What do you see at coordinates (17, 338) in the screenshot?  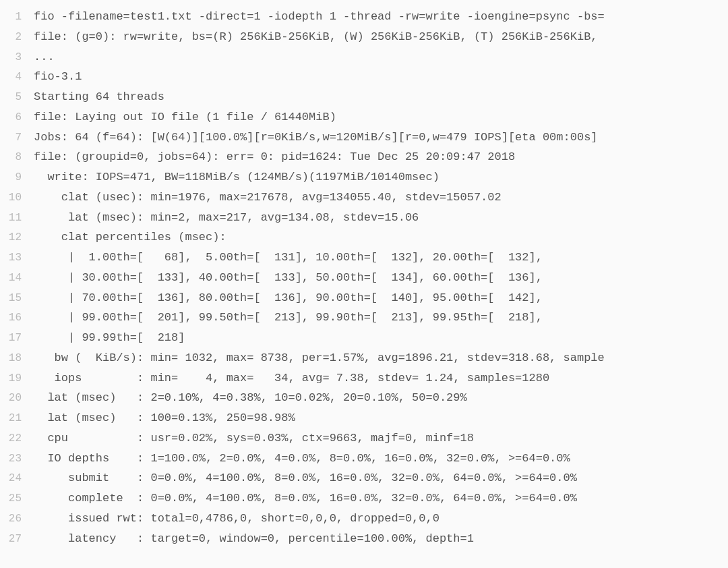 I see `line-number: 17` at bounding box center [17, 338].